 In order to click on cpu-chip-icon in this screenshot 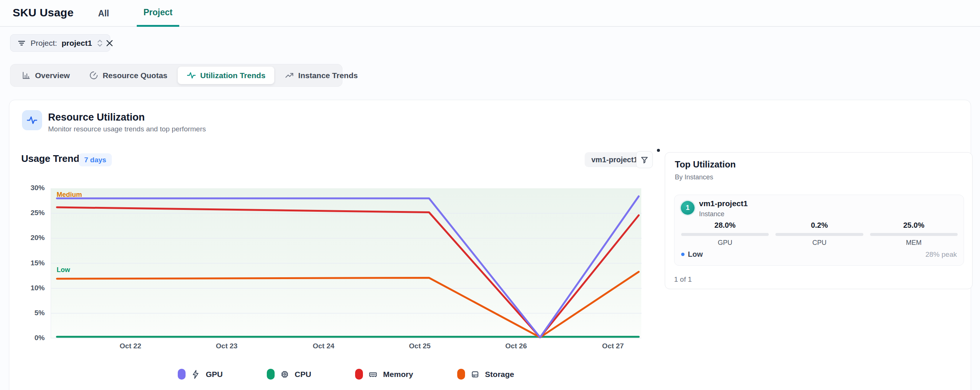, I will do `click(285, 374)`.